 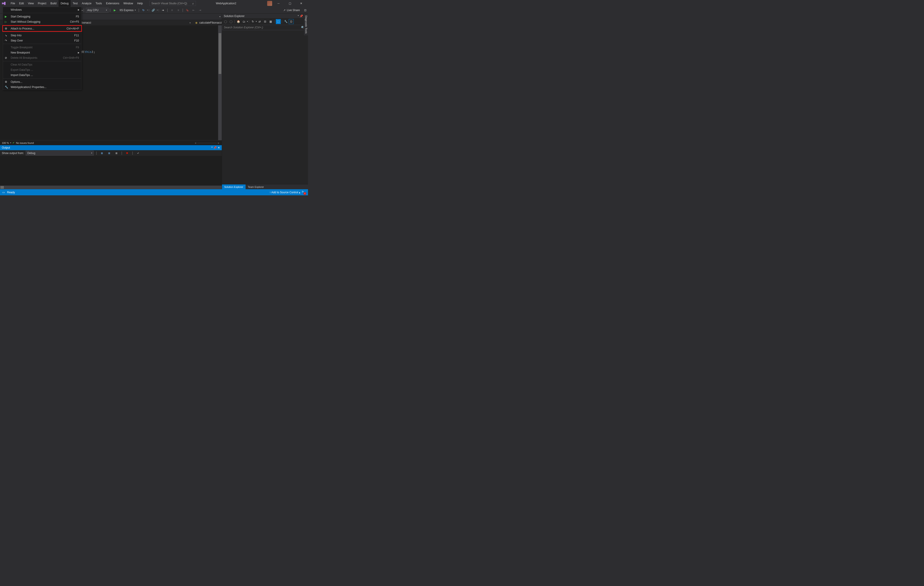 I want to click on menu-help: Help, so click(x=140, y=3).